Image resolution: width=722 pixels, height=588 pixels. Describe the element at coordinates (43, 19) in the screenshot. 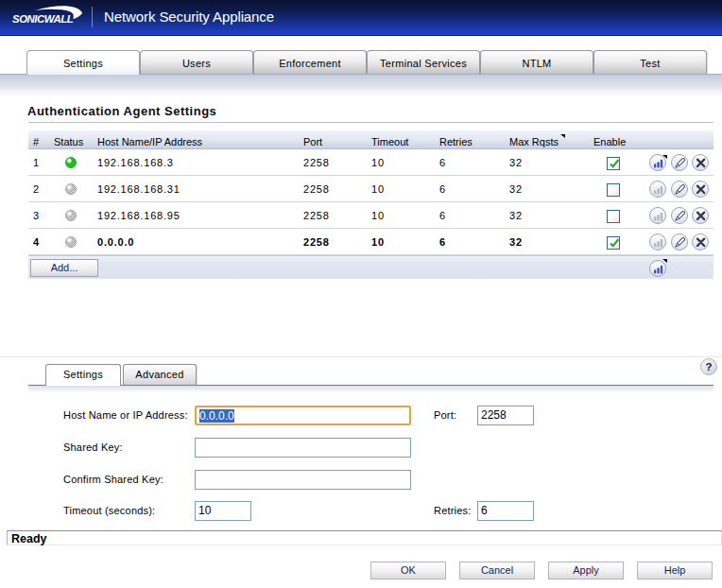

I see `svg-text: SONICWALL` at that location.